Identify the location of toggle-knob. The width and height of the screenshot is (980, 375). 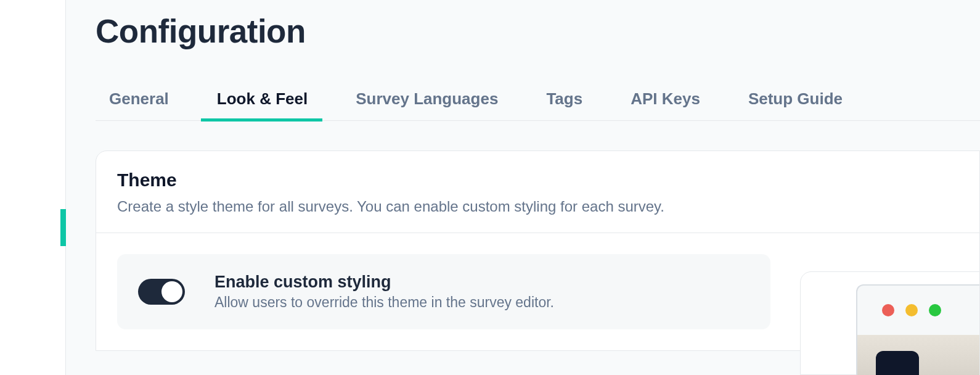
(172, 292).